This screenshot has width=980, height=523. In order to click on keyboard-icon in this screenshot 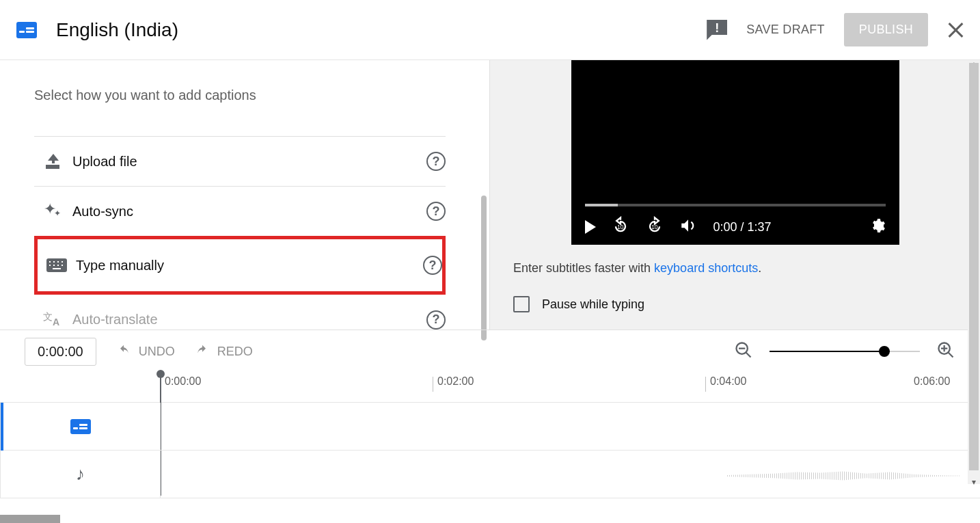, I will do `click(57, 265)`.